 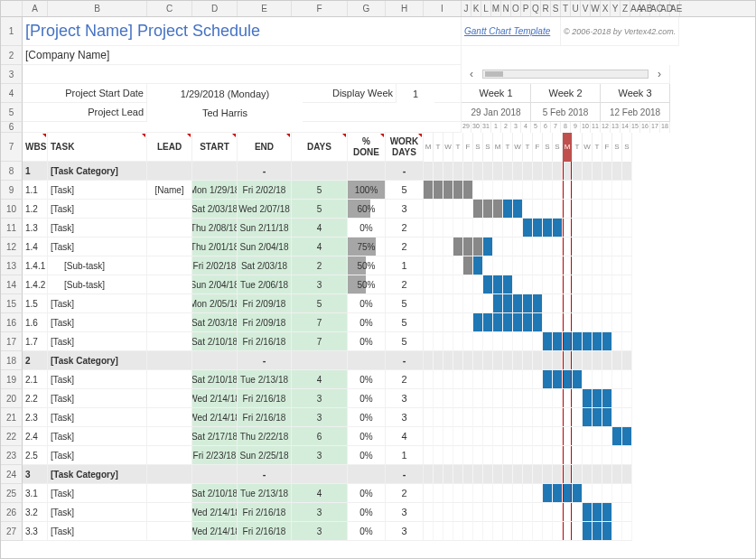 What do you see at coordinates (35, 475) in the screenshot?
I see `cell-wbs: 3` at bounding box center [35, 475].